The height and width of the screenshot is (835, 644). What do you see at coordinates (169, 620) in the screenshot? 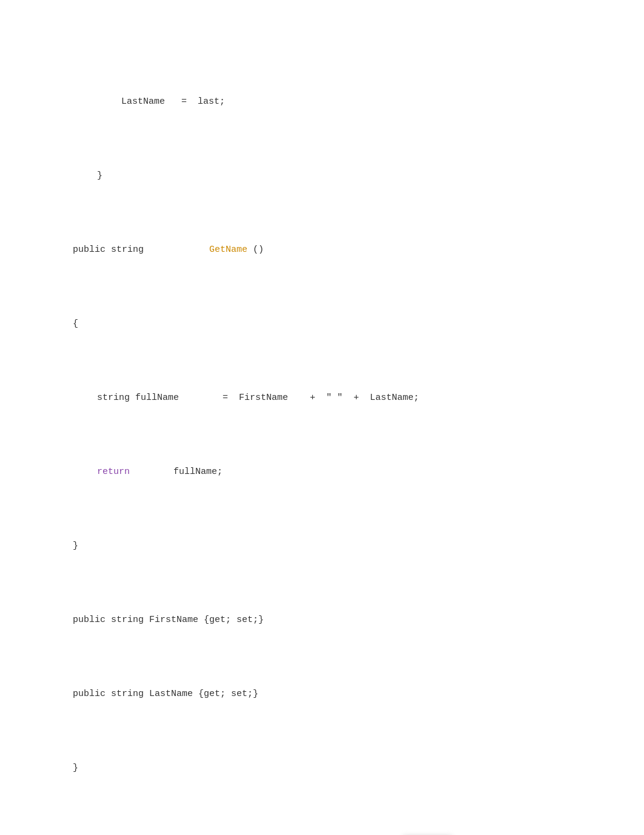
I see `code-text: public string FirstName {get; set;}` at bounding box center [169, 620].